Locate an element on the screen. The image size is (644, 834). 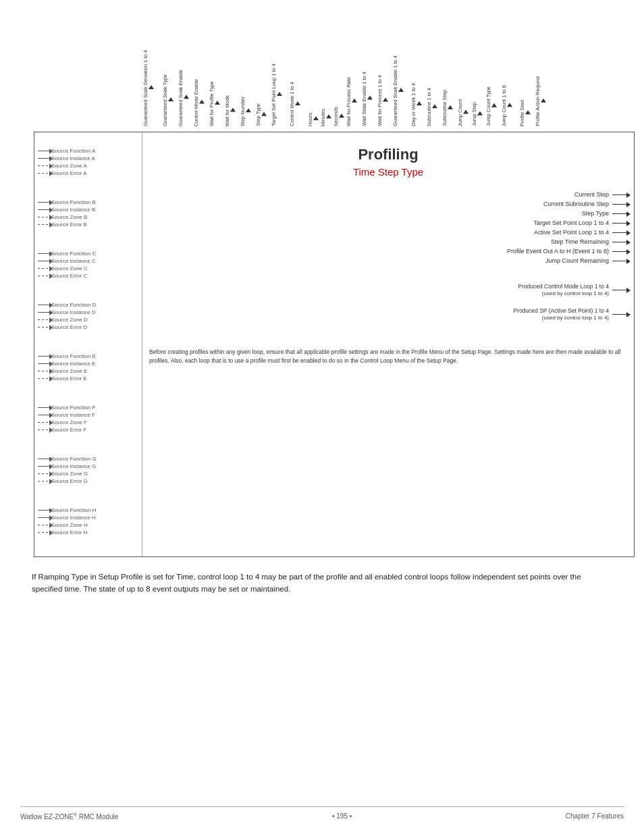
output-label: Step Time Remaining is located at coordinates (580, 242).